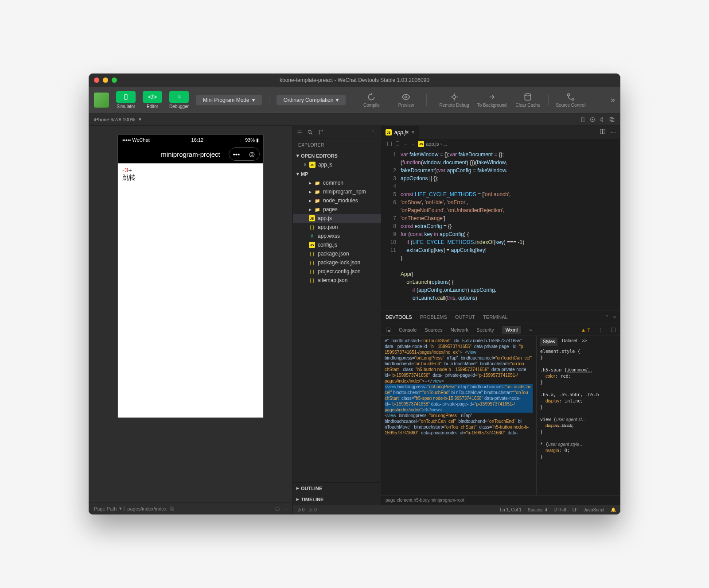 Image resolution: width=709 pixels, height=588 pixels. What do you see at coordinates (311, 100) in the screenshot?
I see `compilation-select: Ordinary Compilation ▾` at bounding box center [311, 100].